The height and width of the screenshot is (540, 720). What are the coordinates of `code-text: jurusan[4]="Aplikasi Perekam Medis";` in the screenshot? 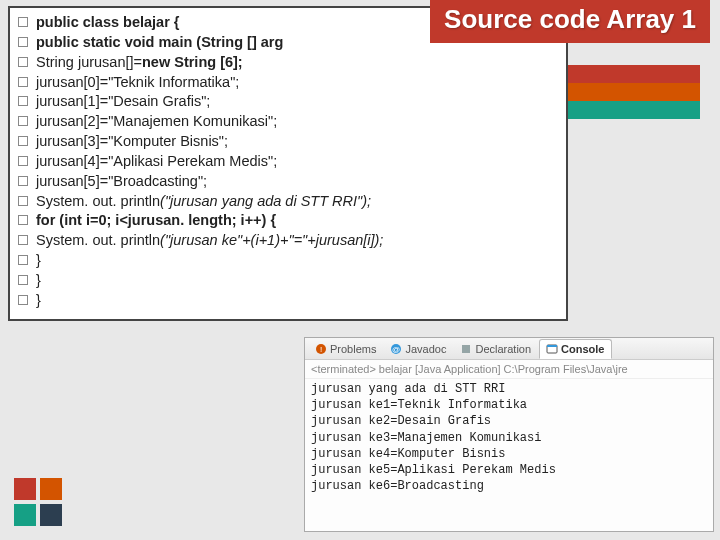 It's located at (156, 162).